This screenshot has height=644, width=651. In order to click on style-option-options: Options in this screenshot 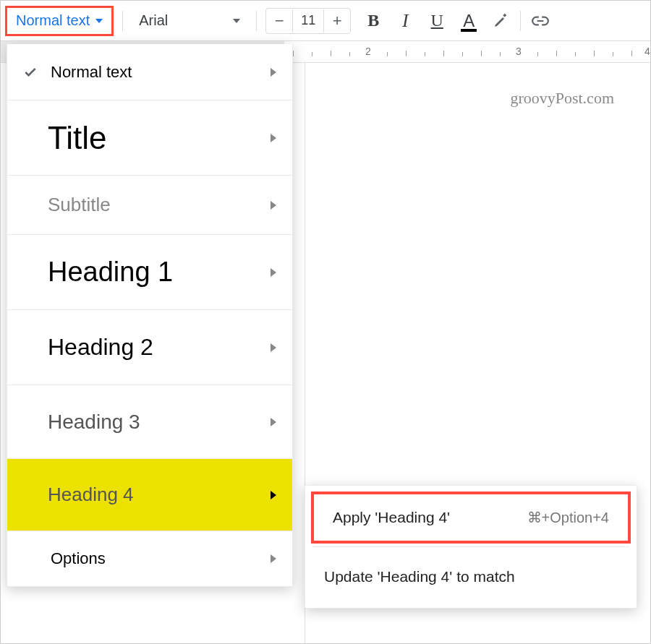, I will do `click(150, 559)`.